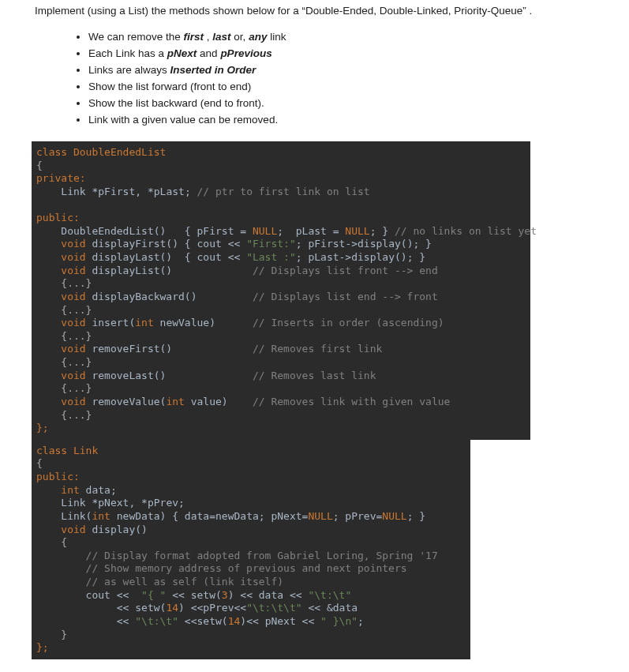  Describe the element at coordinates (358, 103) in the screenshot. I see `list-item: Show the list backward (end to front).` at that location.